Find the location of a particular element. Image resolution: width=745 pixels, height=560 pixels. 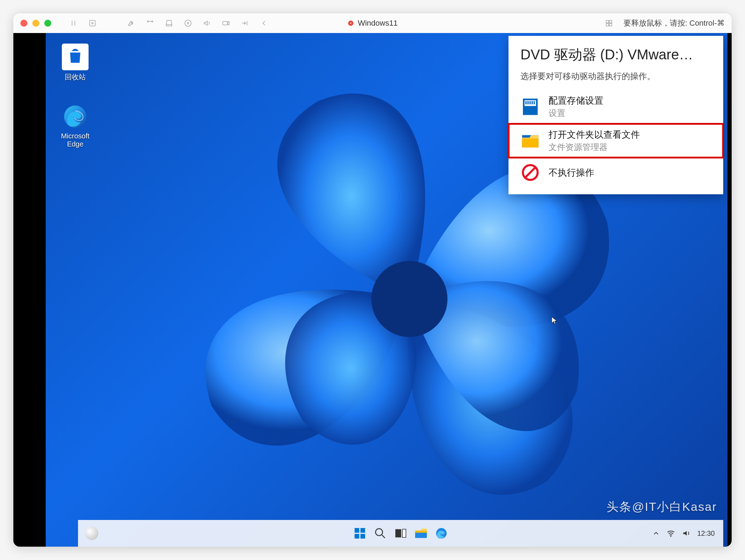

autoplay-item-open-folder: 打开文件夹以查看文件 文件资源管理器 is located at coordinates (616, 141).